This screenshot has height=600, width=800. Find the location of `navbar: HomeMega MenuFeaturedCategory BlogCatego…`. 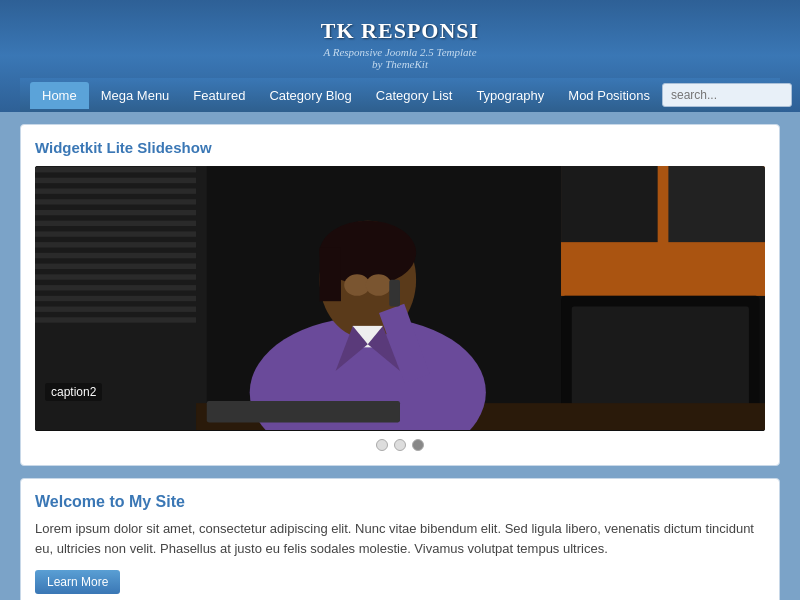

navbar: HomeMega MenuFeaturedCategory BlogCatego… is located at coordinates (400, 95).